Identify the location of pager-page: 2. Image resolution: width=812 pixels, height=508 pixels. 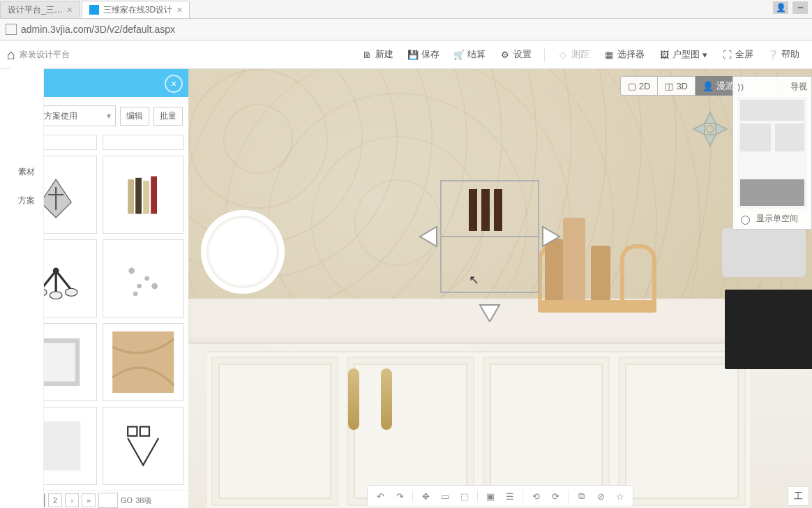
(55, 500).